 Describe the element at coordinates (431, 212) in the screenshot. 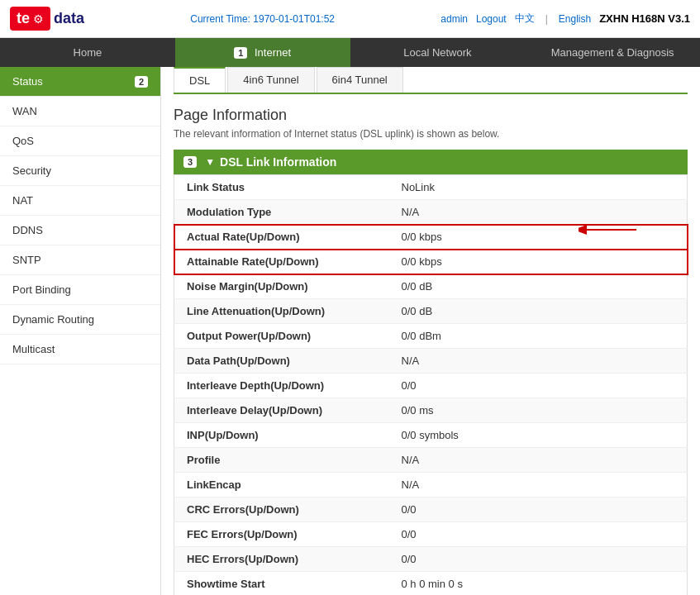

I see `table-row: Modulation TypeN/A` at that location.